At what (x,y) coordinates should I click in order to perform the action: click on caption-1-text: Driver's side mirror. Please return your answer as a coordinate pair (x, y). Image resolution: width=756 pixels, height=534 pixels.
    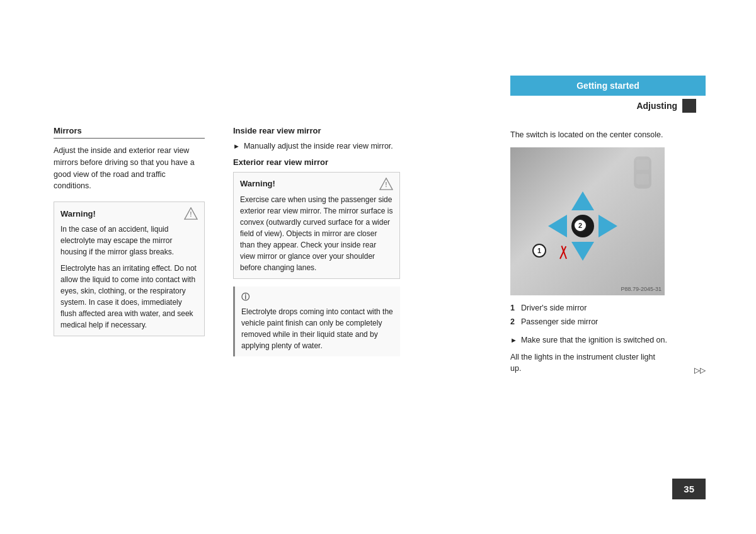
    Looking at the image, I should click on (554, 308).